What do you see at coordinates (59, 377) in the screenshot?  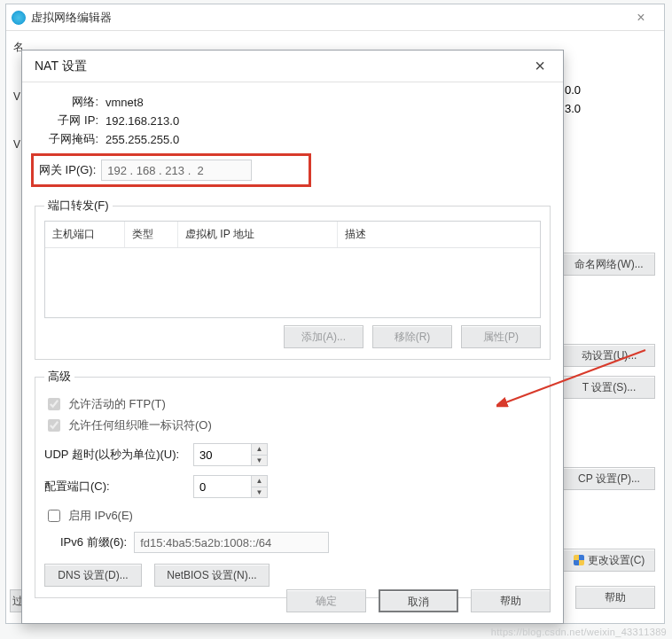 I see `advanced-legend: 高级` at bounding box center [59, 377].